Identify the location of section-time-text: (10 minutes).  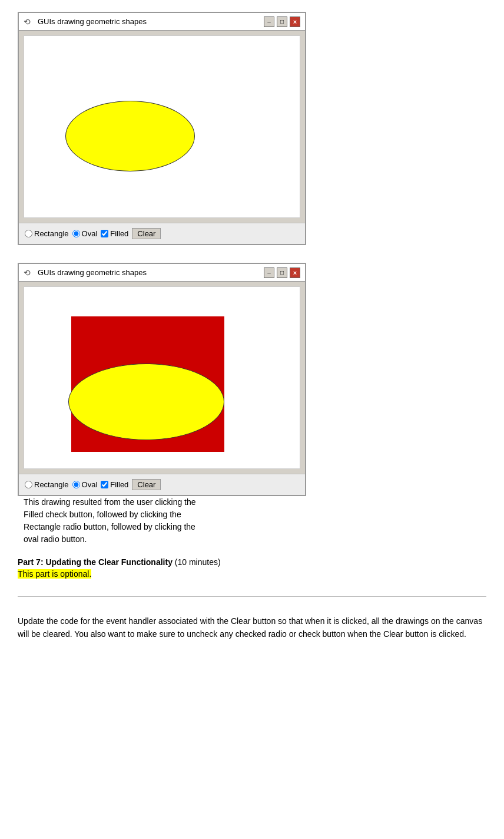
(198, 562).